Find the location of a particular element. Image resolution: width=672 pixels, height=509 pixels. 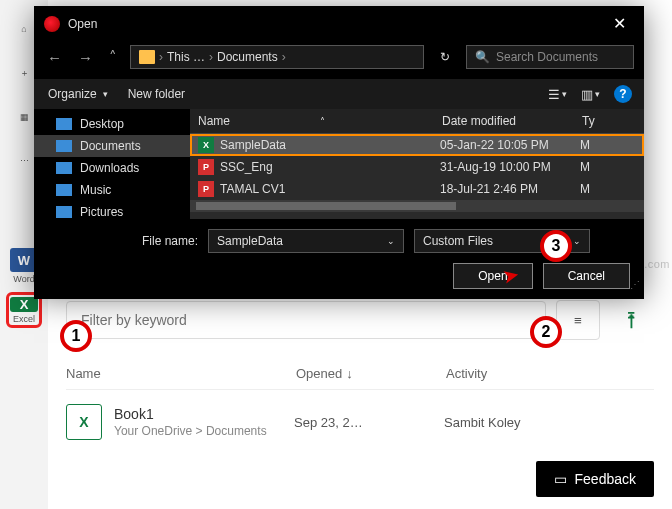

help-button: ? is located at coordinates (623, 94).